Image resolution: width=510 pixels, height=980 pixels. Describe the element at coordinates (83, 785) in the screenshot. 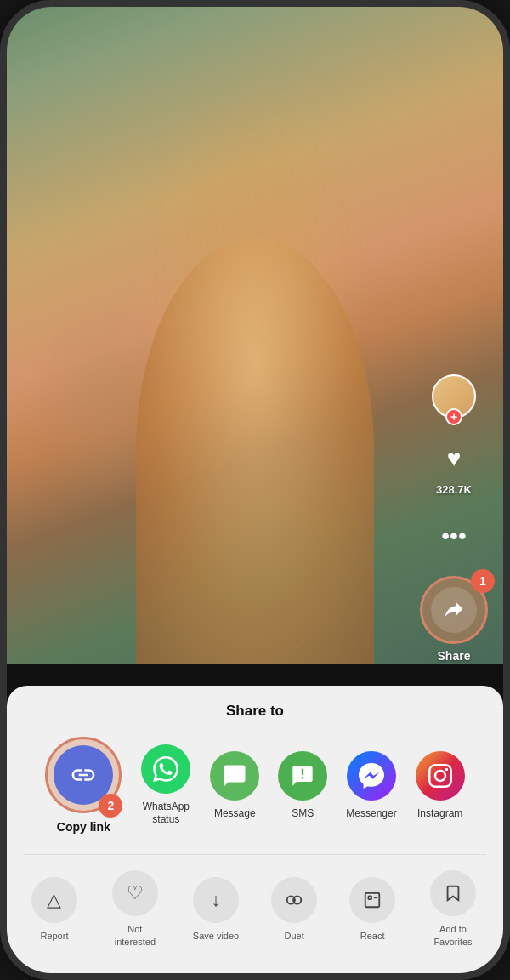

I see `copy-link-button: 2 Copy link` at that location.